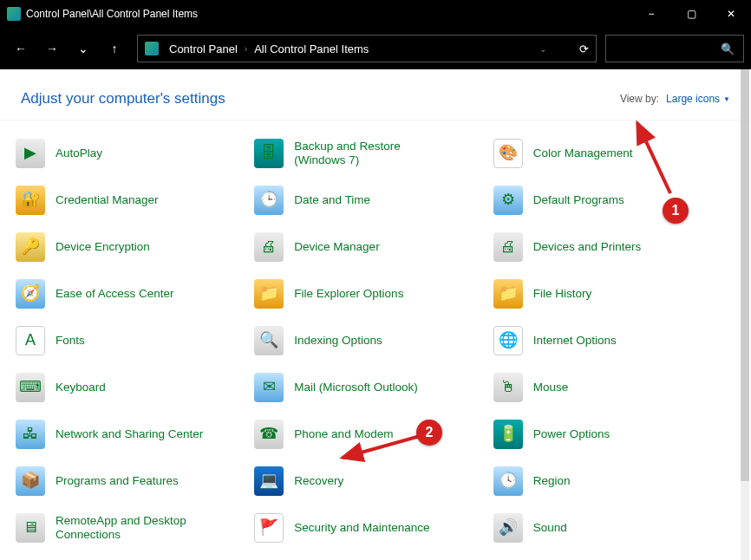 Image resolution: width=751 pixels, height=560 pixels. What do you see at coordinates (508, 153) in the screenshot?
I see `item-icon: 🎨` at bounding box center [508, 153].